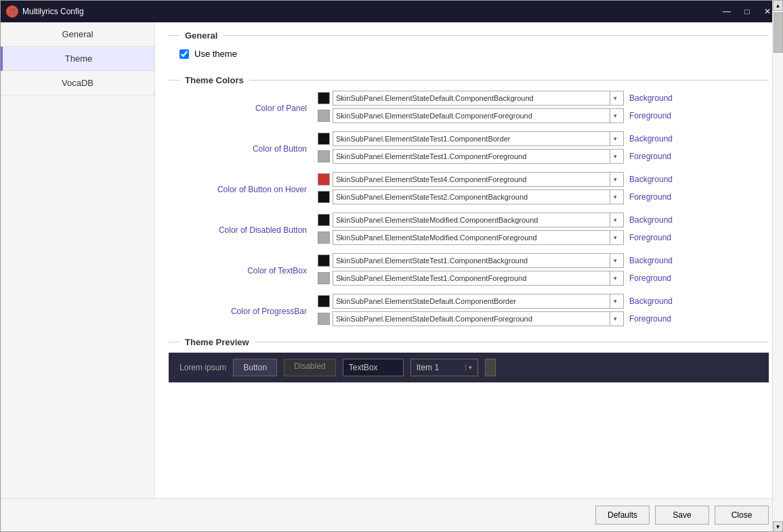 The height and width of the screenshot is (532, 783). I want to click on color-button-hover-bg-dropdown: SkinSubPanel.ElementStateTest4.Component…, so click(478, 179).